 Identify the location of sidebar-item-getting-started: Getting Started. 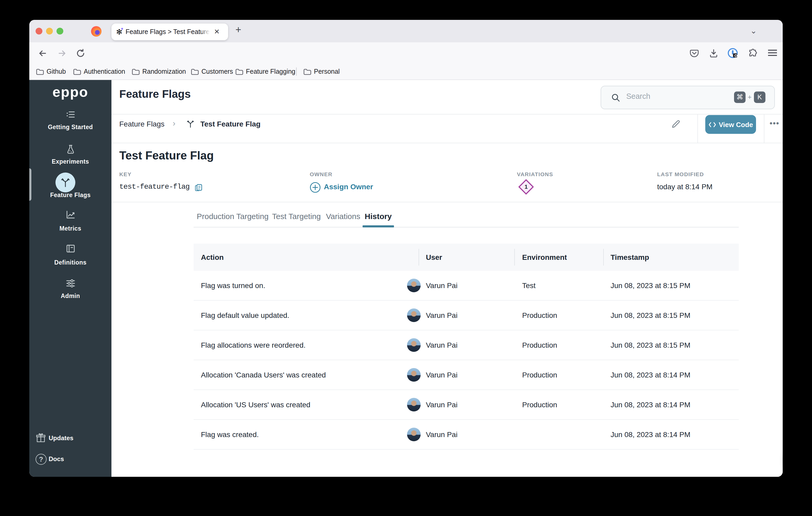
(70, 127).